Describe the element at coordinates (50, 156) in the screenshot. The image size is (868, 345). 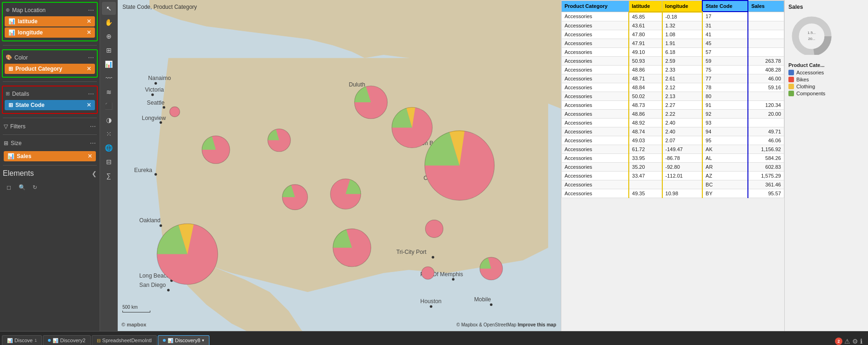
I see `sales-chip: 📊 Sales ✕` at that location.